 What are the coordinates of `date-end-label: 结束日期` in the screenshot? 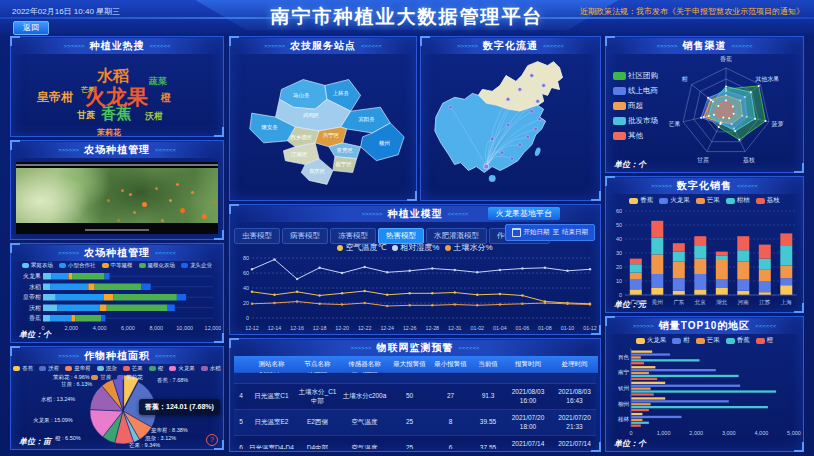 It's located at (575, 232).